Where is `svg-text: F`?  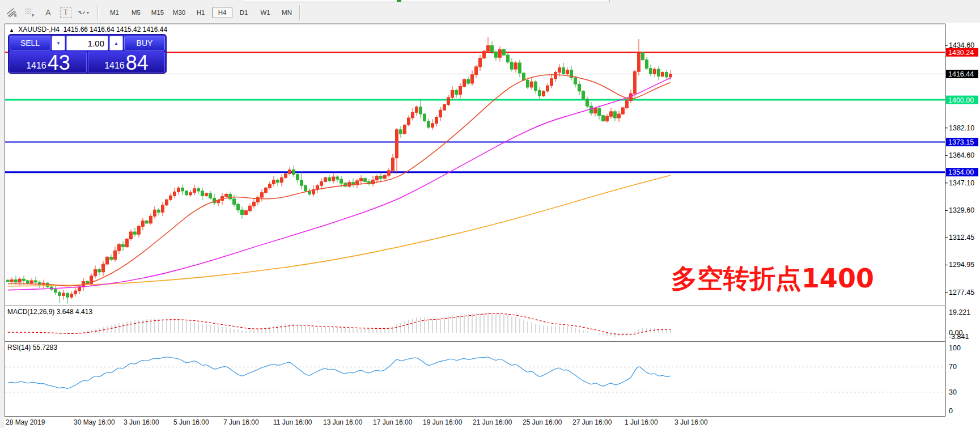 svg-text: F is located at coordinates (33, 16).